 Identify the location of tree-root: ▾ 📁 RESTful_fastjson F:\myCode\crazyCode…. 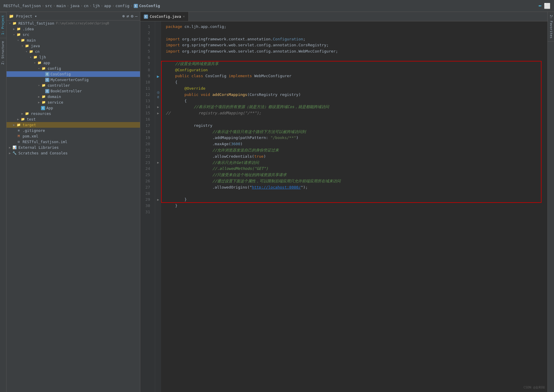
(73, 23).